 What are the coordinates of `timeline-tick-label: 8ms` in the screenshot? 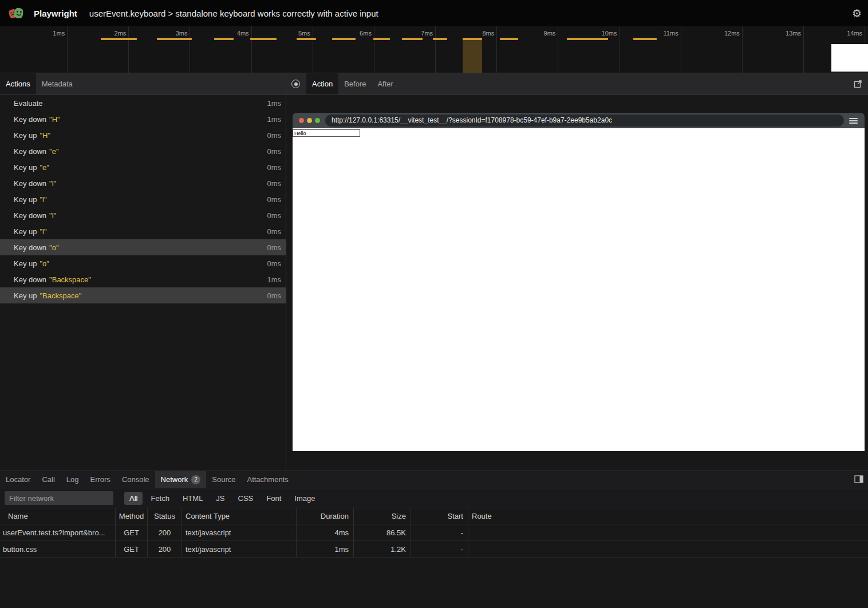 It's located at (477, 33).